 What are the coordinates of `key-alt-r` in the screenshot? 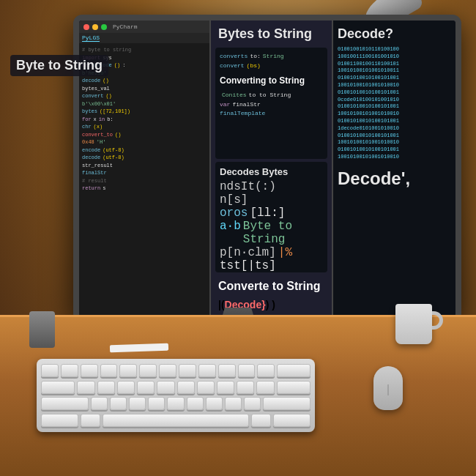 It's located at (261, 420).